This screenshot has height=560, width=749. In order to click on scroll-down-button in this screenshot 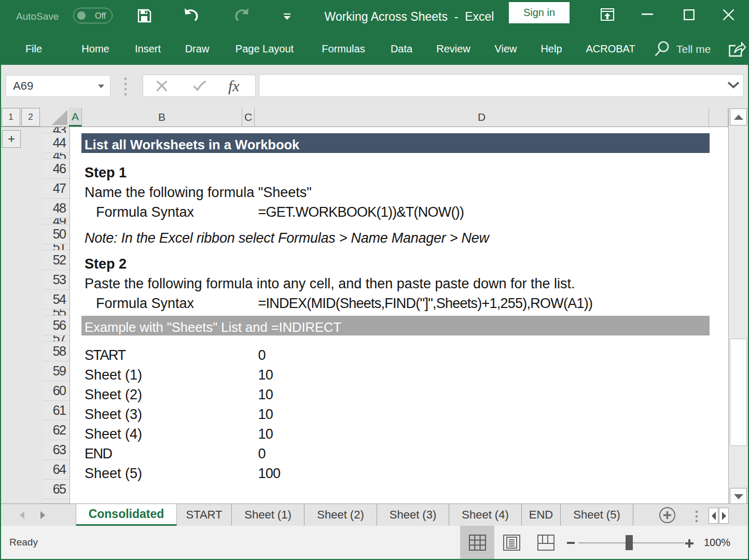, I will do `click(739, 497)`.